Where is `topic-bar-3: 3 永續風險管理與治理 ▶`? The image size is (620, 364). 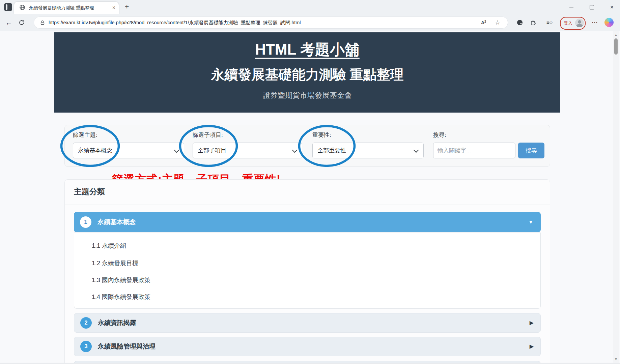
topic-bar-3: 3 永續風險管理與治理 ▶ is located at coordinates (307, 346).